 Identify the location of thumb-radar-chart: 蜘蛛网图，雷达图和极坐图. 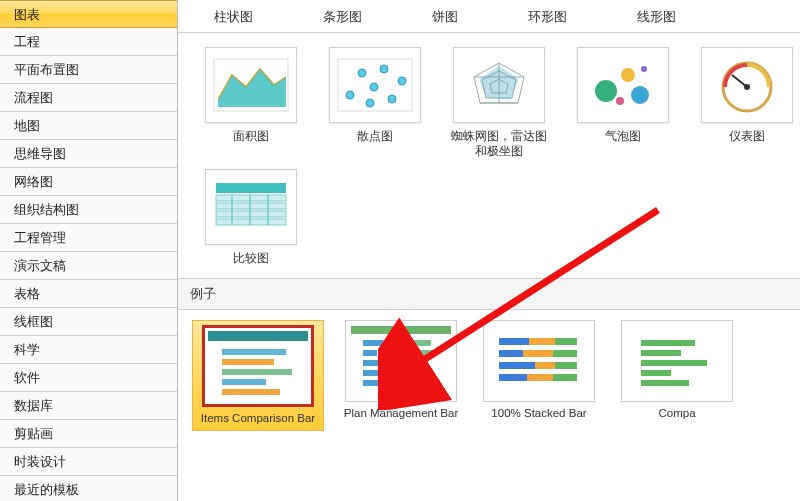
(499, 103).